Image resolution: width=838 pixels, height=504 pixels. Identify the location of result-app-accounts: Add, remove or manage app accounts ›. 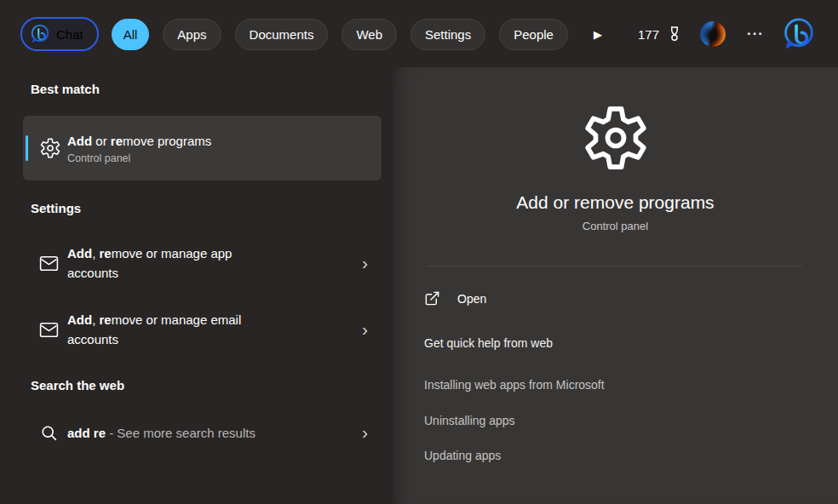
(203, 263).